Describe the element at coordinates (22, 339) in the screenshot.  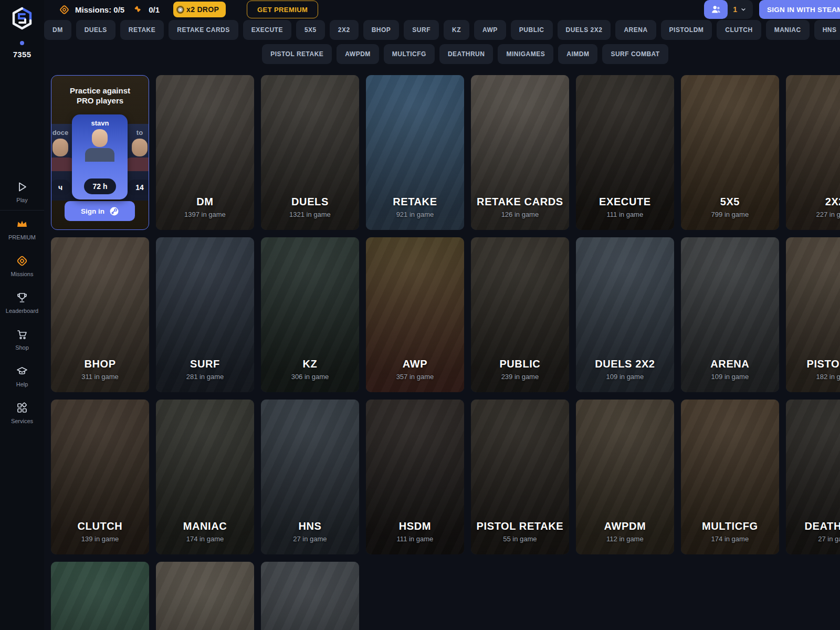
I see `sidebar-item-shop: Shop` at that location.